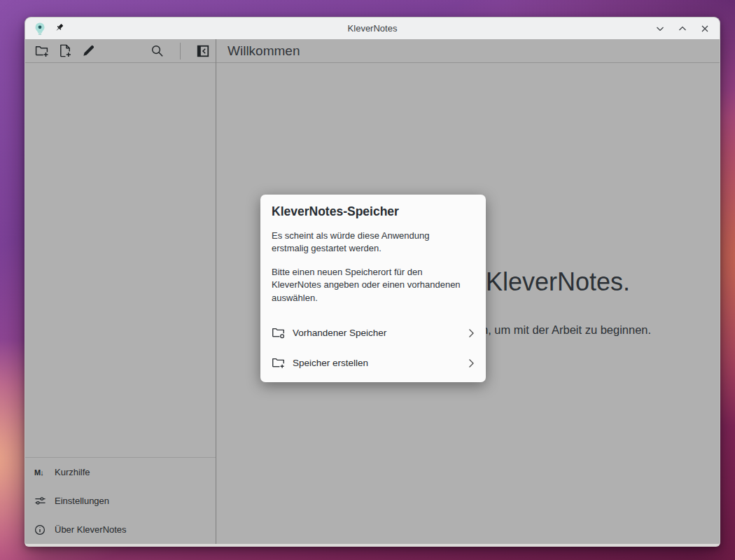 The width and height of the screenshot is (735, 560). Describe the element at coordinates (82, 501) in the screenshot. I see `footer-item-label: Einstellungen` at that location.